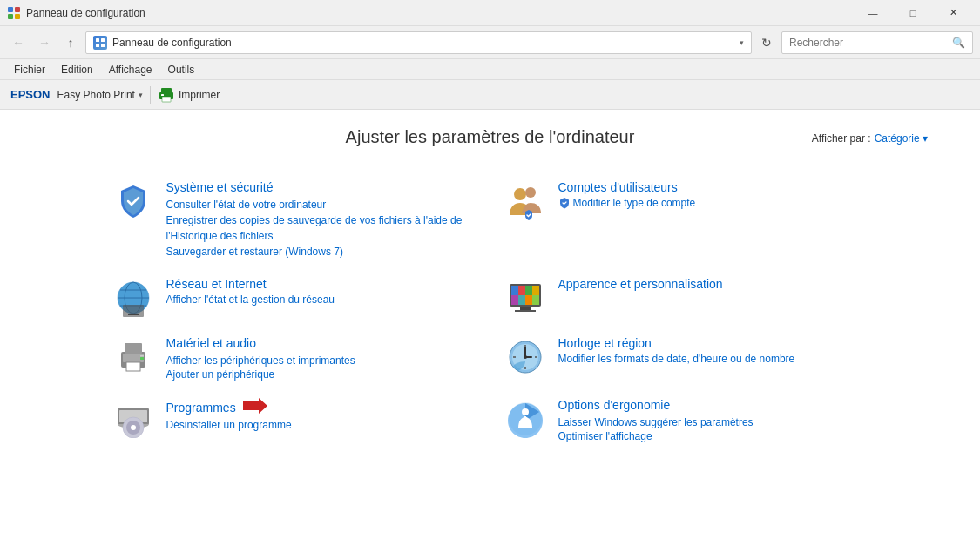 The height and width of the screenshot is (553, 980). What do you see at coordinates (321, 252) in the screenshot?
I see `systeme-link-3: Sauvegarder et restaurer (Windows 7)` at bounding box center [321, 252].